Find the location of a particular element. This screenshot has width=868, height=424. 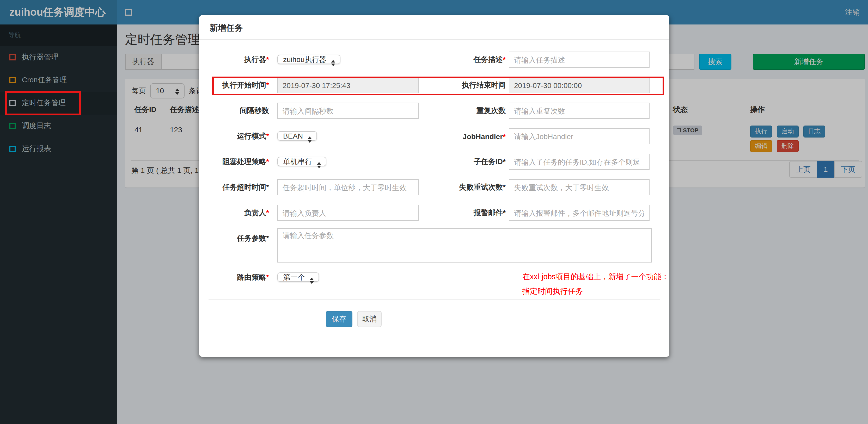

job-param-label: 任务参数* is located at coordinates (243, 234).